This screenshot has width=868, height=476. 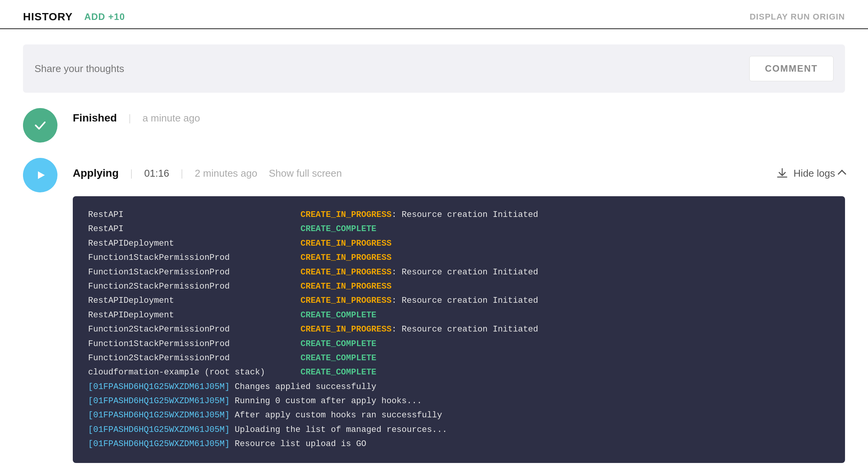 What do you see at coordinates (40, 175) in the screenshot?
I see `applying-icon` at bounding box center [40, 175].